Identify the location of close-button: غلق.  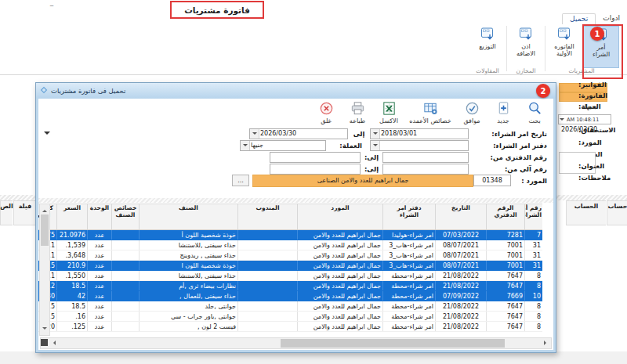
(326, 114).